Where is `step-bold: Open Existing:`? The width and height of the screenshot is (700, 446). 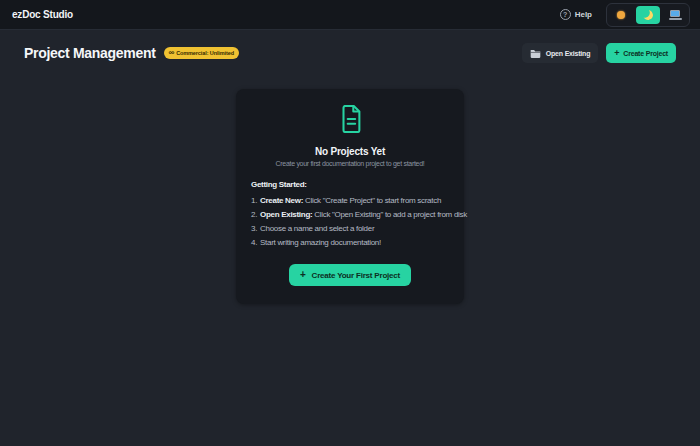 step-bold: Open Existing: is located at coordinates (286, 214).